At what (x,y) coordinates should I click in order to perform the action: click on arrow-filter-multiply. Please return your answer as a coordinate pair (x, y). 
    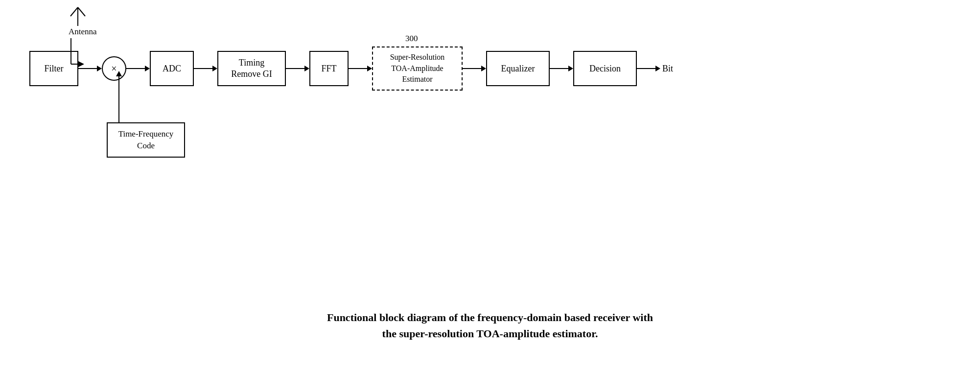
    Looking at the image, I should click on (90, 69).